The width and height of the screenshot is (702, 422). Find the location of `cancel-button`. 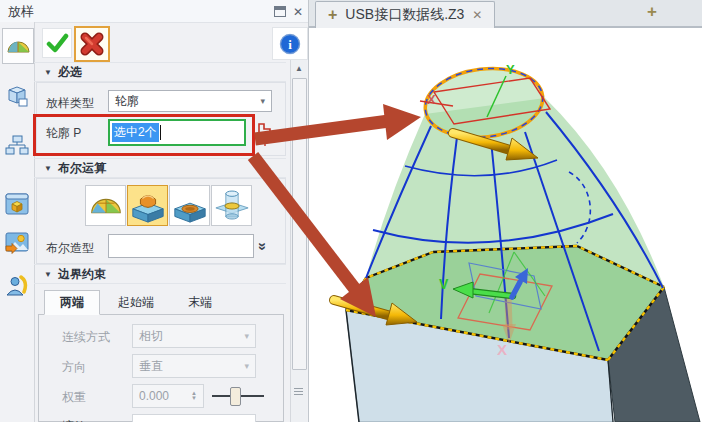

cancel-button is located at coordinates (92, 44).